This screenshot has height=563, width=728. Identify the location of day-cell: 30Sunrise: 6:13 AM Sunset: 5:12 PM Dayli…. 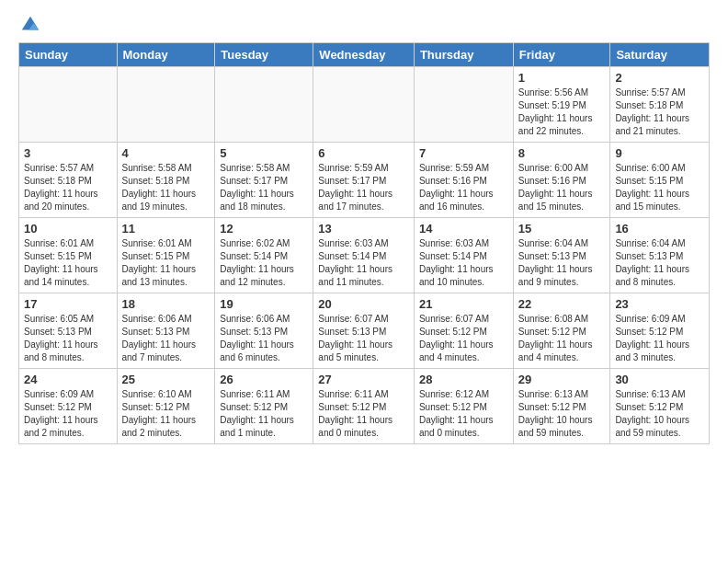
(660, 407).